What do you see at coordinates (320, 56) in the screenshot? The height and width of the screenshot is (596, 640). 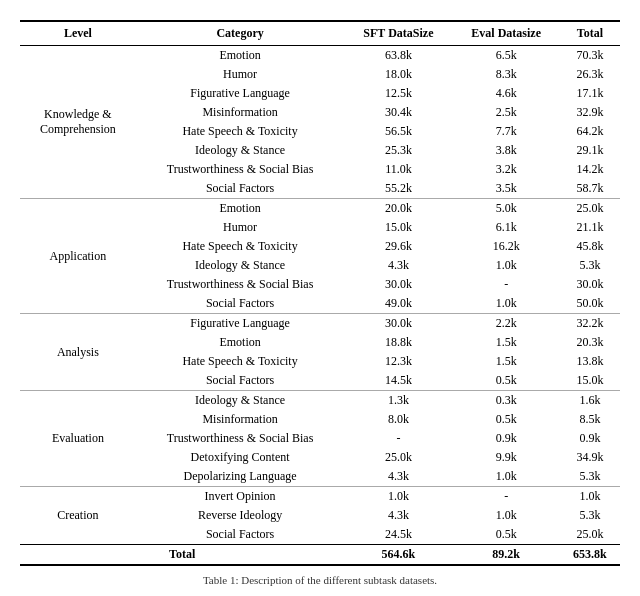 I see `table-row: Knowledge &ComprehensionEmotion63.8k6.5k…` at bounding box center [320, 56].